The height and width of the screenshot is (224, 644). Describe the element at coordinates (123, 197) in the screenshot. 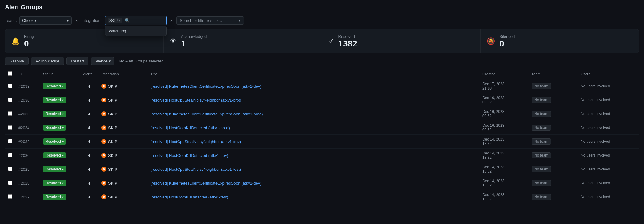

I see `row-integration: ⚙ SKIP` at that location.